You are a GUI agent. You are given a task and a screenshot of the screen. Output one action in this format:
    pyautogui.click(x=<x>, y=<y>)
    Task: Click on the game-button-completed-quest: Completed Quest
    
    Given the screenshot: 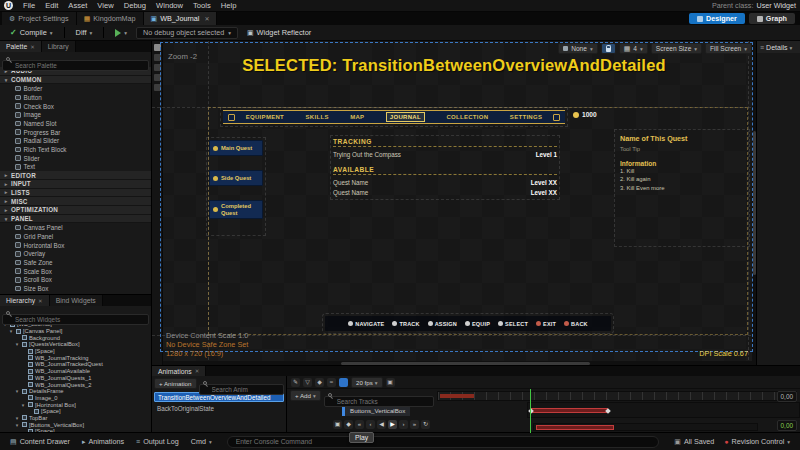 What is the action you would take?
    pyautogui.click(x=236, y=210)
    